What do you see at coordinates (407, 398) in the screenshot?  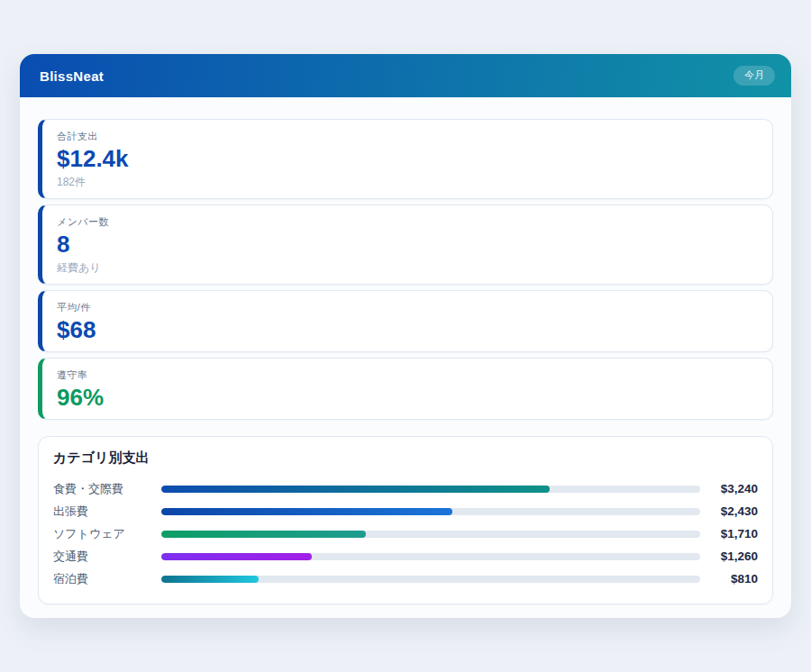 I see `stat-value: 96%` at bounding box center [407, 398].